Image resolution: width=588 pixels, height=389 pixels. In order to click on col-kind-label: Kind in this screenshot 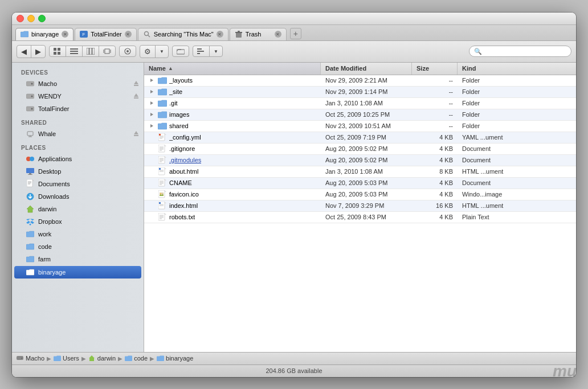, I will do `click(469, 68)`.